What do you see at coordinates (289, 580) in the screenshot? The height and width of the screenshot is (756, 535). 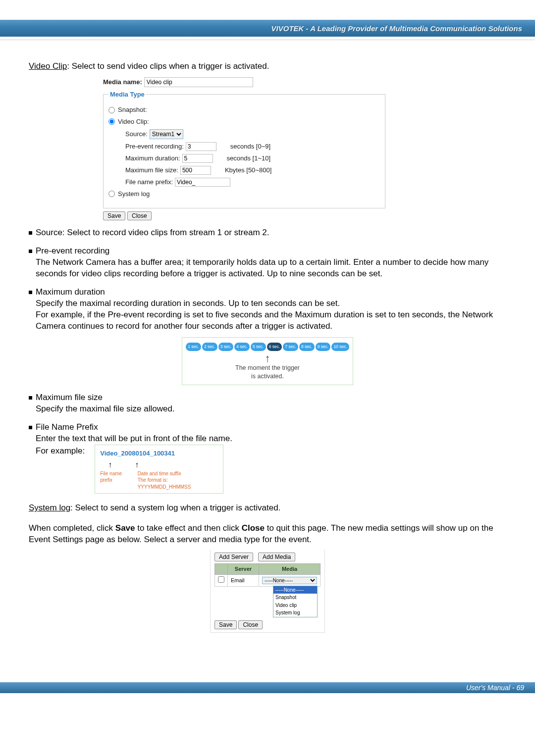 I see `media-select: -----None-----` at bounding box center [289, 580].